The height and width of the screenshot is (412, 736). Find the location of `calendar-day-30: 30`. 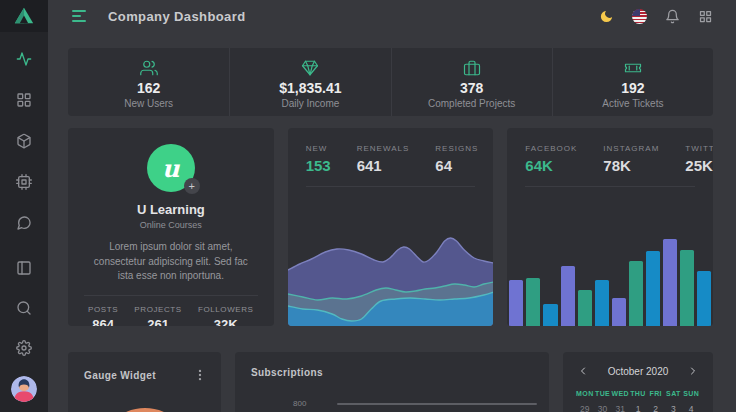

calendar-day-30: 30 is located at coordinates (603, 408).